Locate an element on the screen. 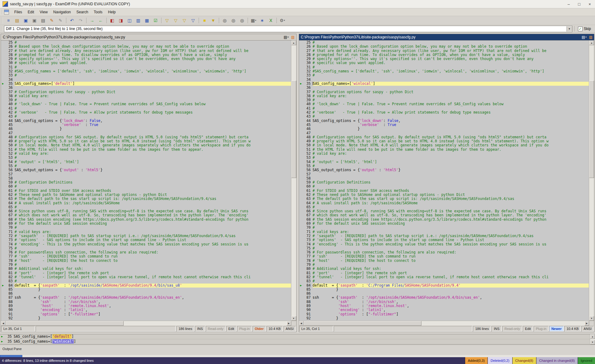 The height and width of the screenshot is (364, 595). code-line-62: 62# These need path to SASHome and optio… is located at coordinates (146, 195).